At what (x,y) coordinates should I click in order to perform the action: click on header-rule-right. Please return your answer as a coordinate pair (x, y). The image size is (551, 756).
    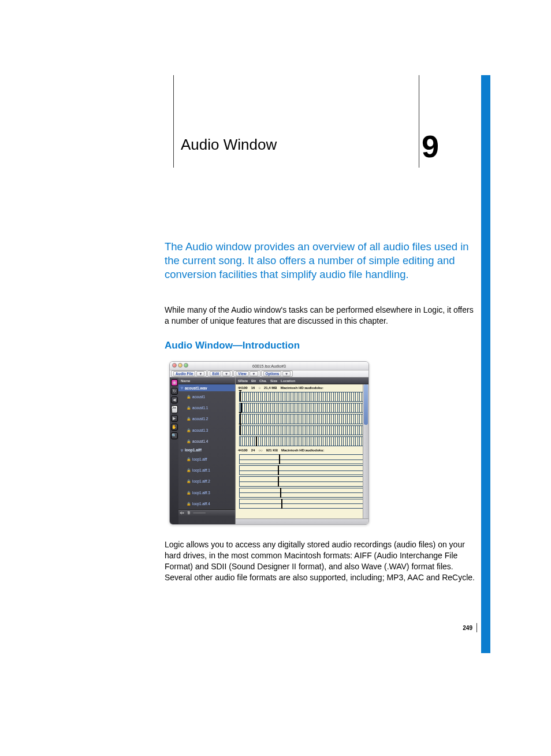
    Looking at the image, I should click on (419, 121).